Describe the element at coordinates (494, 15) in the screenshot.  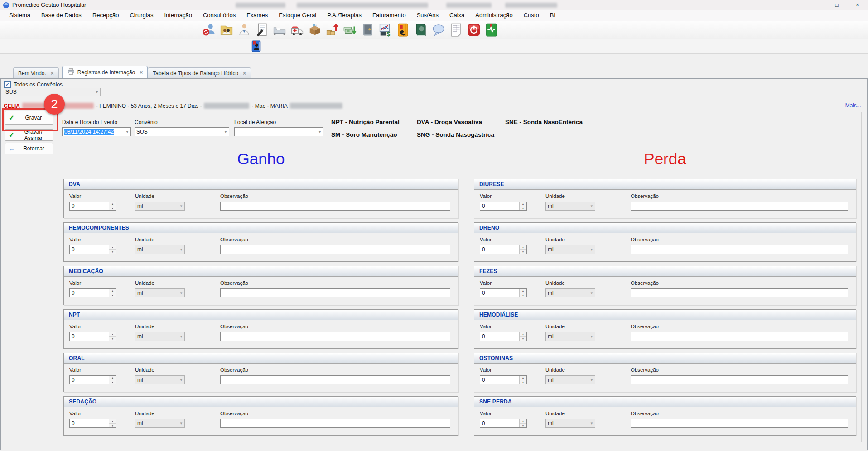
I see `menu-item: Administração` at that location.